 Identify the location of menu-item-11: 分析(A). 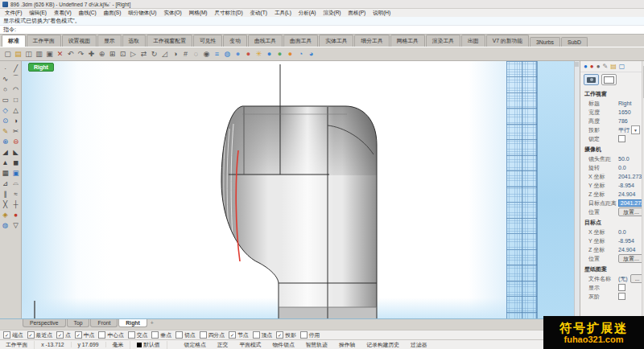
(308, 13).